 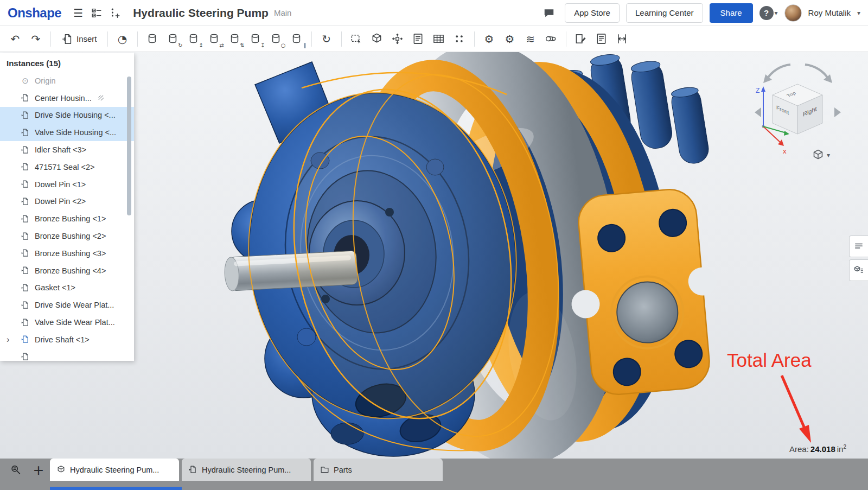 I want to click on app-store-button: App Store, so click(x=592, y=13).